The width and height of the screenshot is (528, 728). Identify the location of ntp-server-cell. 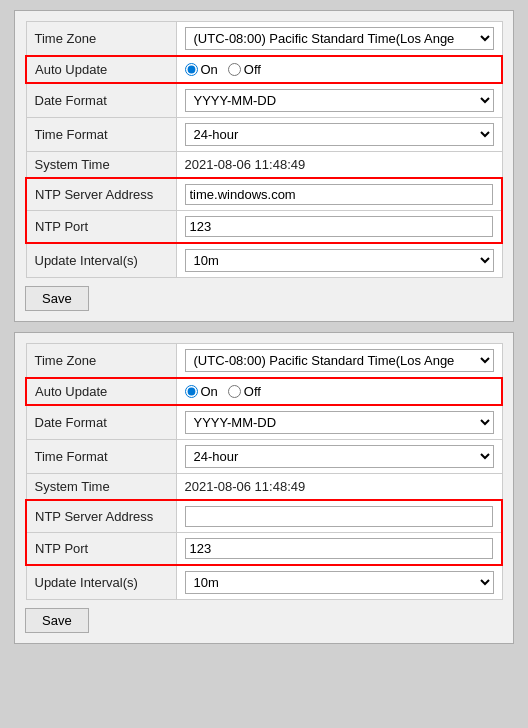
(339, 194).